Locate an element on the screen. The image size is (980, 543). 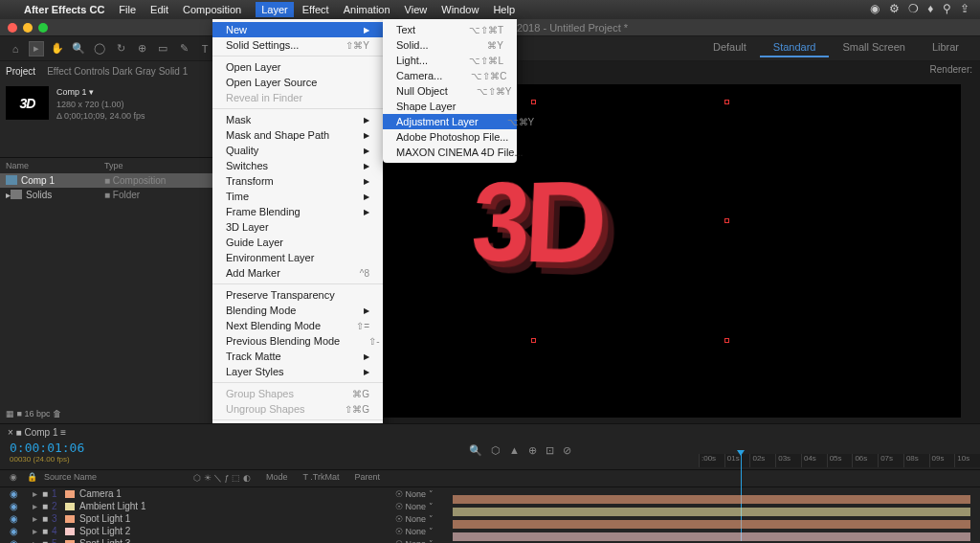
menu-item: Open Layer is located at coordinates (298, 67).